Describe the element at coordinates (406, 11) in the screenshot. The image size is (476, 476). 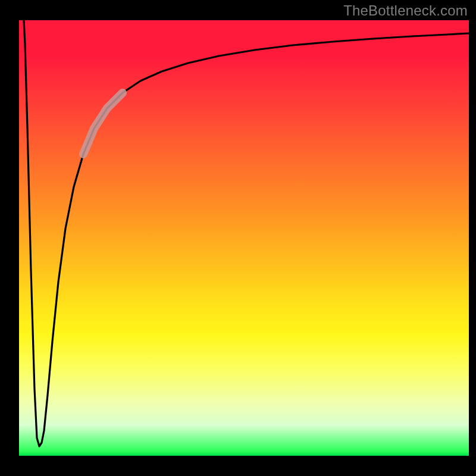
I see `watermark-text: TheBottleneck.com` at that location.